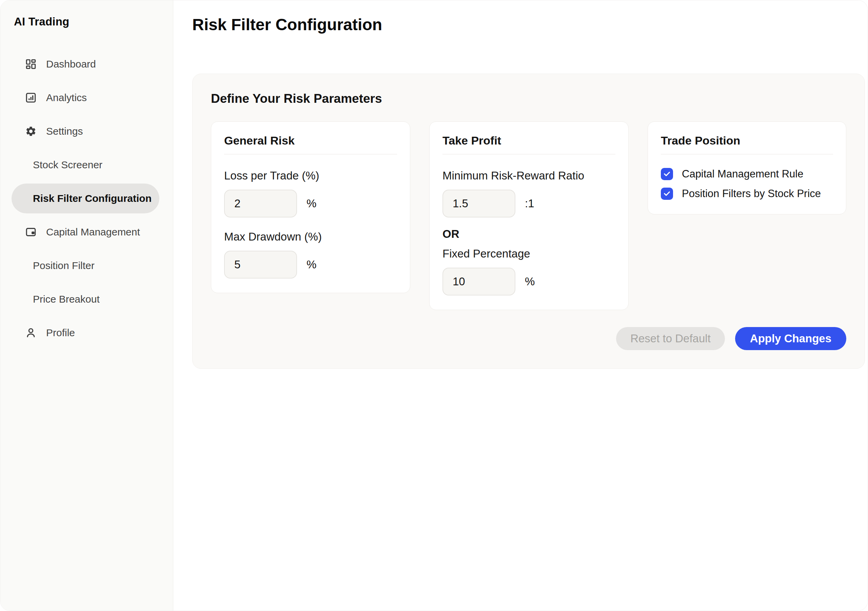 The image size is (868, 611). I want to click on max-drawdown-input, so click(261, 265).